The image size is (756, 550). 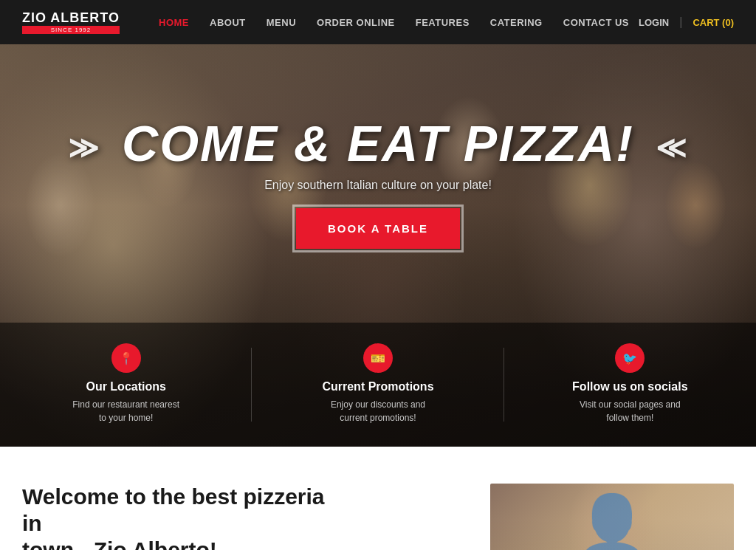 I want to click on nav-right: LOGIN | CART (0), so click(x=687, y=22).